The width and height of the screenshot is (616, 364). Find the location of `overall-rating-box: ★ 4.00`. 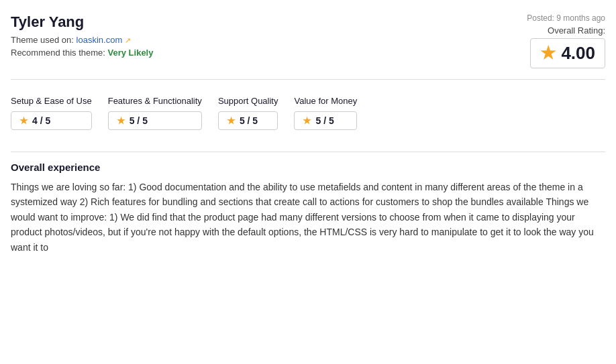

overall-rating-box: ★ 4.00 is located at coordinates (568, 54).